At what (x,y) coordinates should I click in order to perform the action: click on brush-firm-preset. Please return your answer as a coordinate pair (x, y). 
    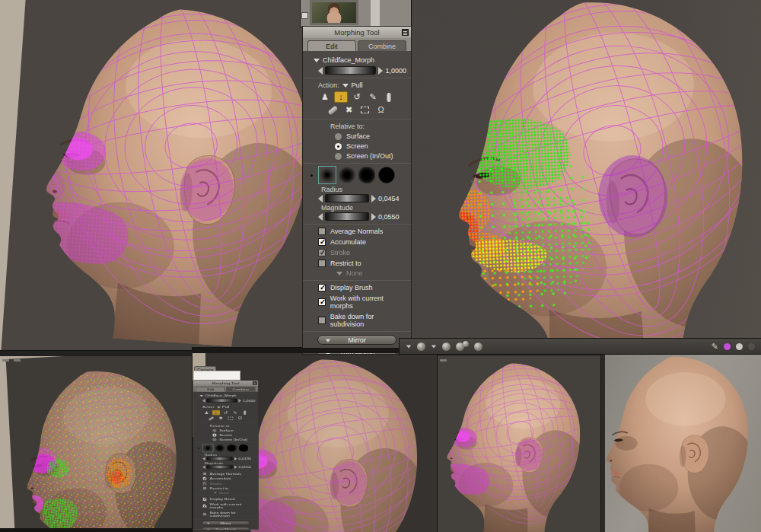
    Looking at the image, I should click on (231, 448).